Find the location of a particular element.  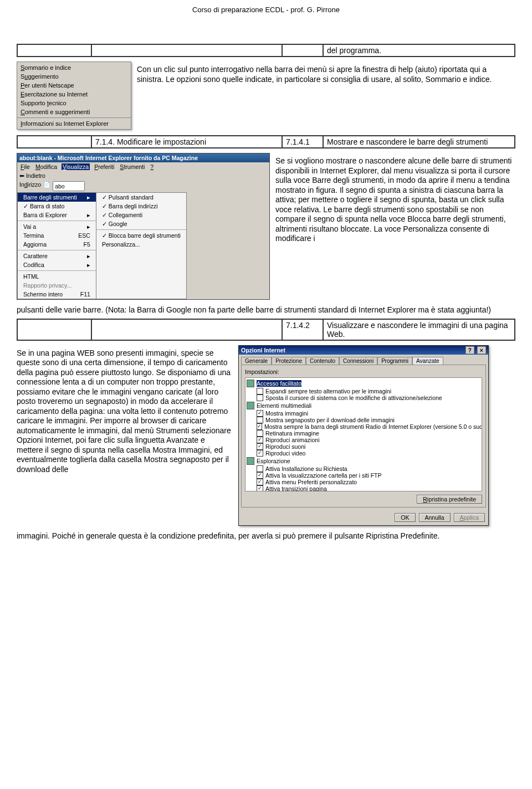

tab-avanzate: Avanzate is located at coordinates (428, 361).